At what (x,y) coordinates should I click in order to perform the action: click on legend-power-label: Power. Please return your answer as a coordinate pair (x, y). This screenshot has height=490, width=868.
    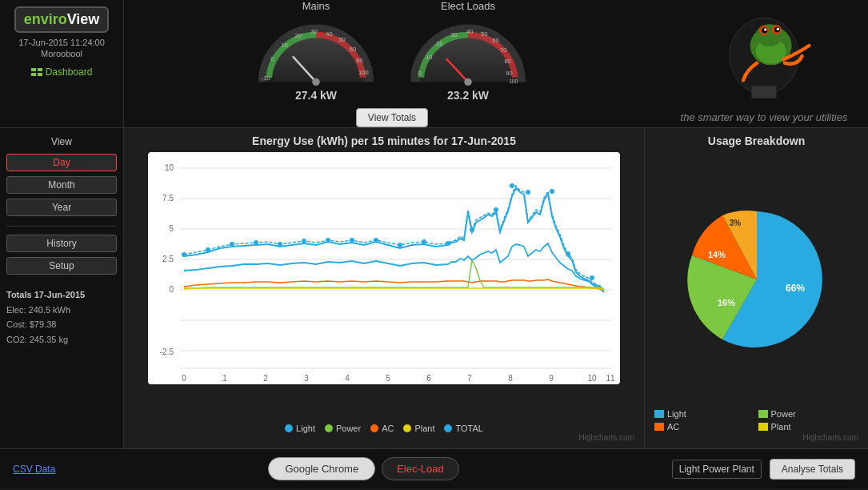
    Looking at the image, I should click on (349, 428).